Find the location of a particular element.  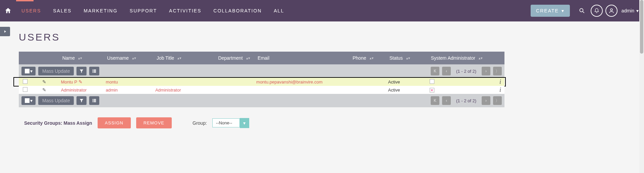

nav-item-all: ALL is located at coordinates (279, 11).